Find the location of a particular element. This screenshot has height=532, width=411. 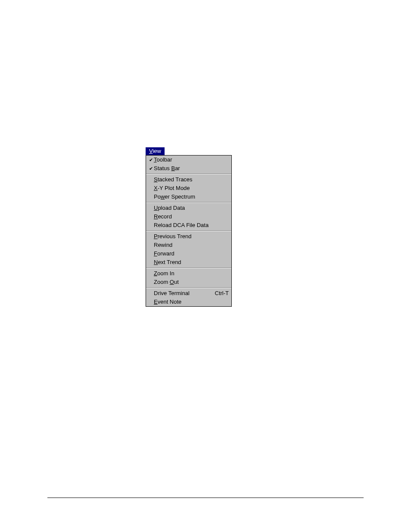

menu-item-label: Event Note is located at coordinates (191, 302).